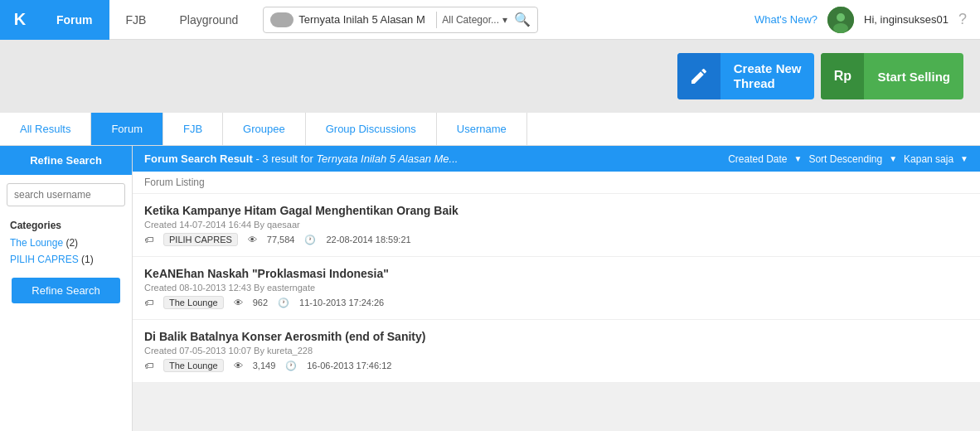 The width and height of the screenshot is (980, 431). Describe the element at coordinates (20, 20) in the screenshot. I see `logo: K` at that location.